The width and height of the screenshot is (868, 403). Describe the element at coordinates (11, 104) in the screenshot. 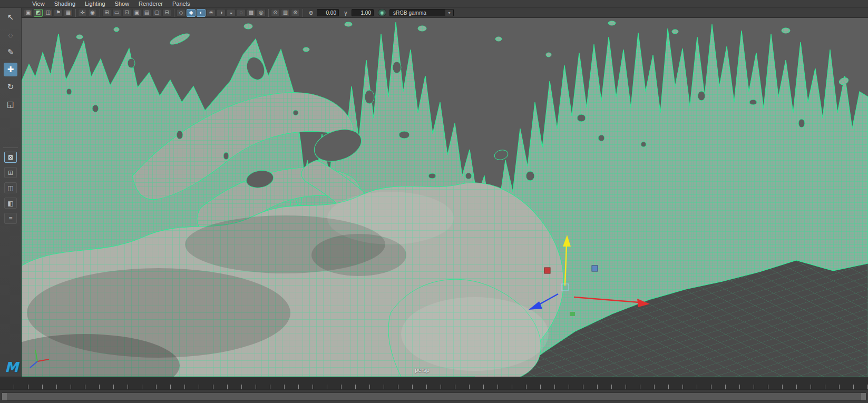

I see `scale-tool: ◱` at that location.